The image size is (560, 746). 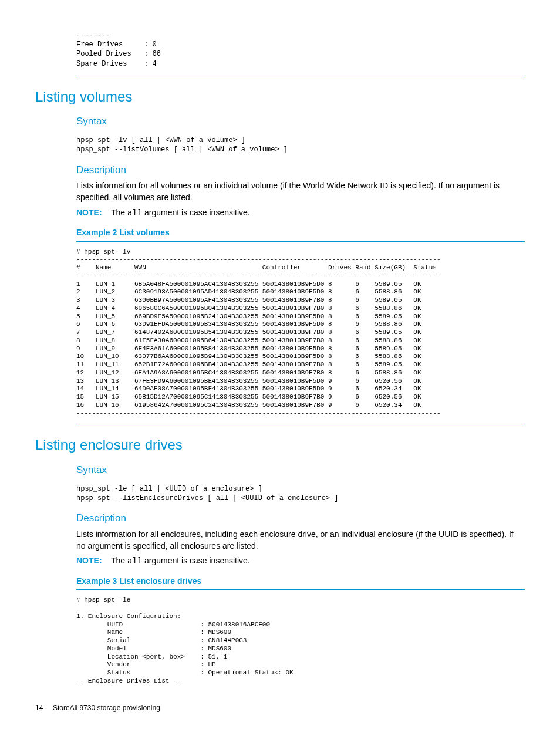 What do you see at coordinates (280, 445) in the screenshot?
I see `section-listing-enclosure: Listing enclosure drives` at bounding box center [280, 445].